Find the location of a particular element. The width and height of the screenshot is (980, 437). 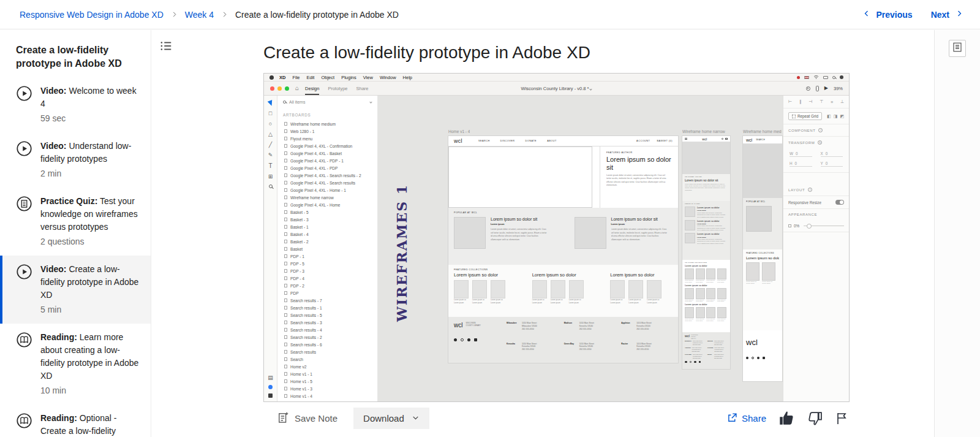

boolean-intersect-icon: ◩ is located at coordinates (842, 116).